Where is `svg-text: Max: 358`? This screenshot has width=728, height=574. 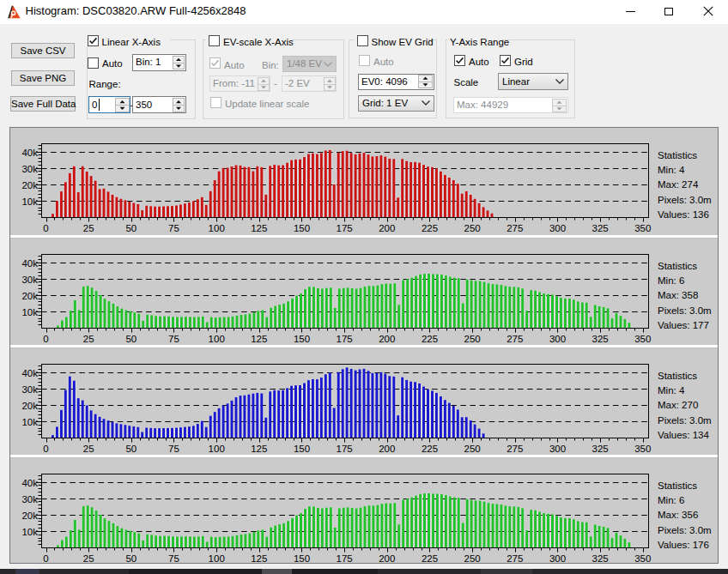 svg-text: Max: 358 is located at coordinates (678, 295).